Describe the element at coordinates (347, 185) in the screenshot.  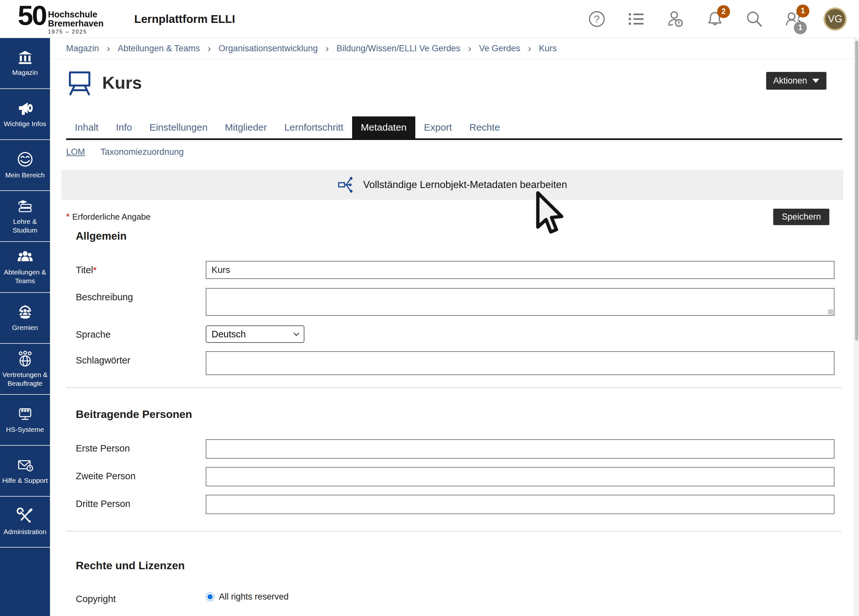
I see `metadata-node-icon` at that location.